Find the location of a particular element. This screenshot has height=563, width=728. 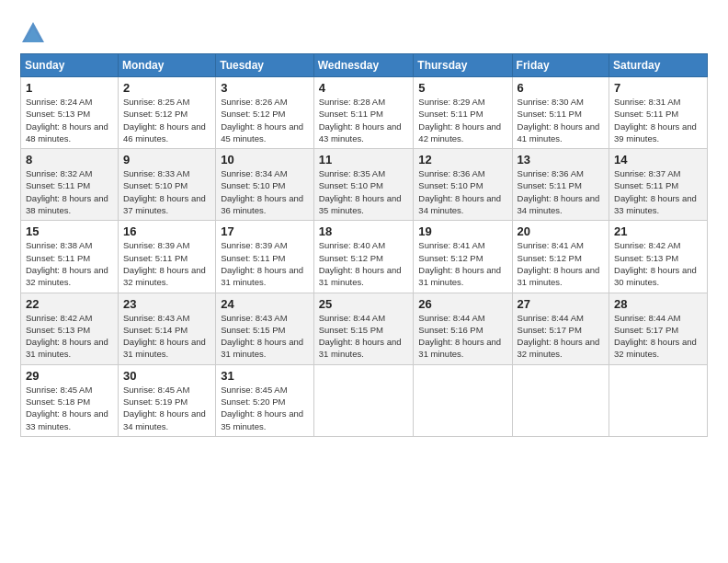

day-info: Sunrise: 8:28 AMSunset: 5:11 PMDaylight:… is located at coordinates (360, 120).